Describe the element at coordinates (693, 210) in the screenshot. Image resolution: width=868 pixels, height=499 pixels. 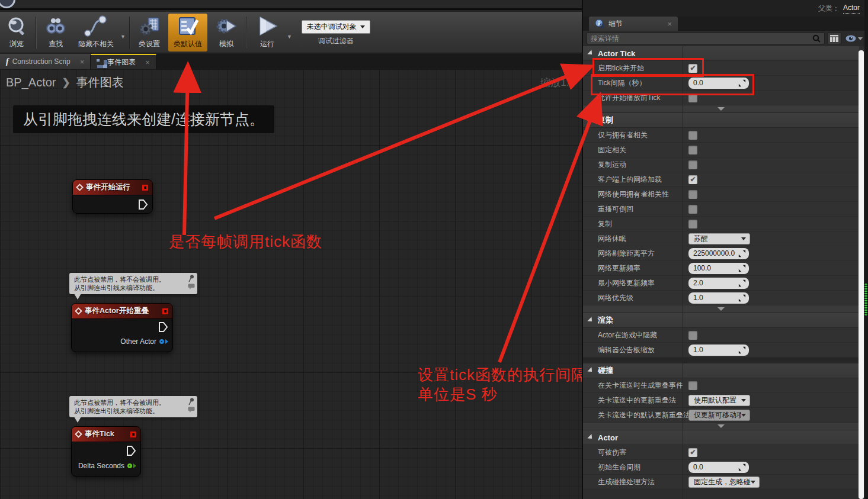
I see `checkbox-replay-rewindable` at that location.